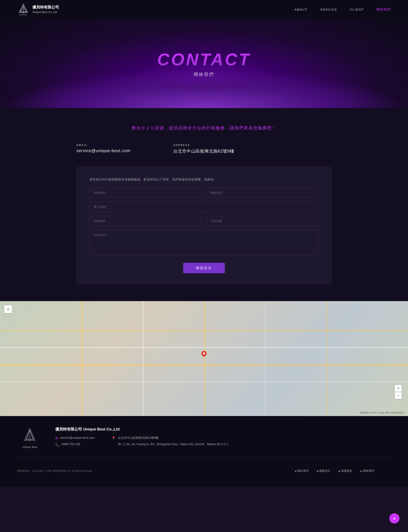  What do you see at coordinates (204, 207) in the screenshot?
I see `email-input` at bounding box center [204, 207].